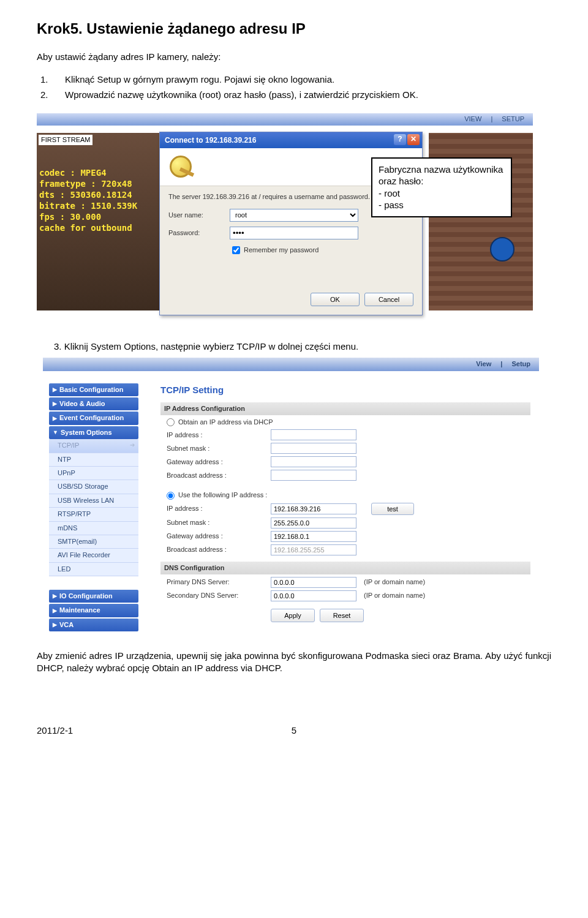 The image size is (588, 918). What do you see at coordinates (281, 250) in the screenshot?
I see `remember-label: Remember my password` at bounding box center [281, 250].